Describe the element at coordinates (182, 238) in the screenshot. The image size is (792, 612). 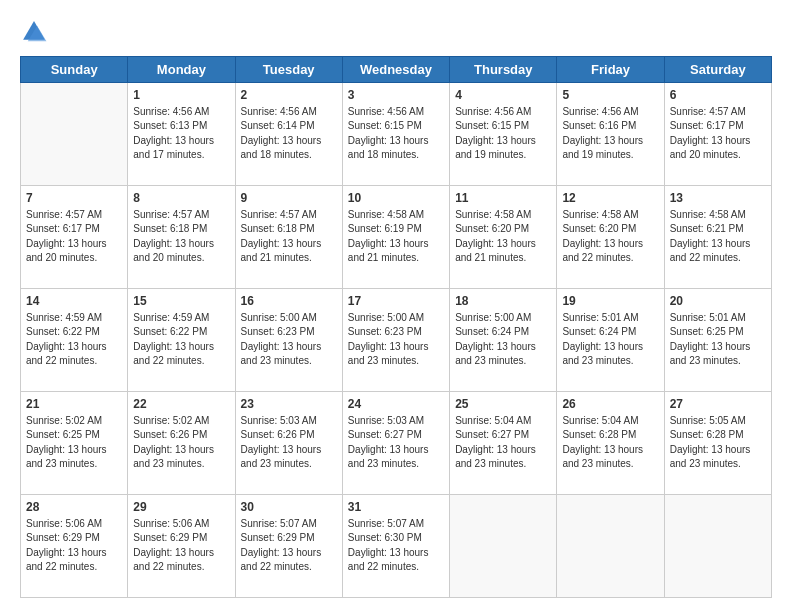
I see `calendar-cell: 8Sunrise: 4:57 AMSunset: 6:18 PMDaylight…` at that location.